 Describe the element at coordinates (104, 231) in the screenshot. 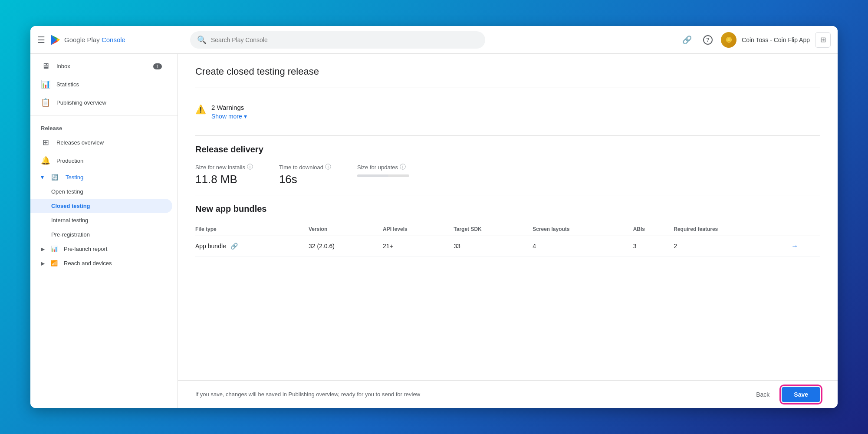

I see `sidebar: 🖥 Inbox 1 📊 Statistics 📋 Publishing over…` at that location.